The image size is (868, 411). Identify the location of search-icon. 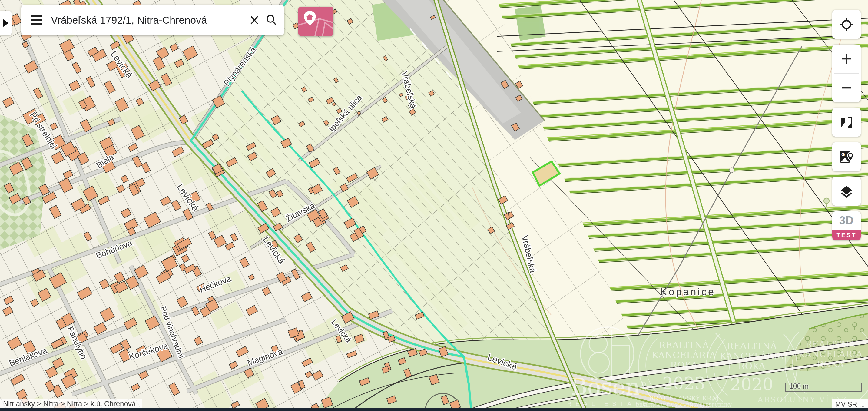
(271, 20).